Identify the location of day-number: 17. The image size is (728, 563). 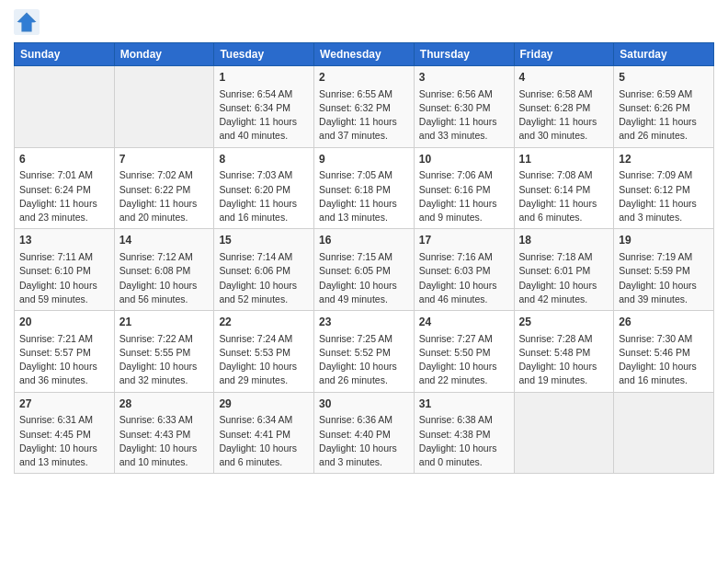
(464, 241).